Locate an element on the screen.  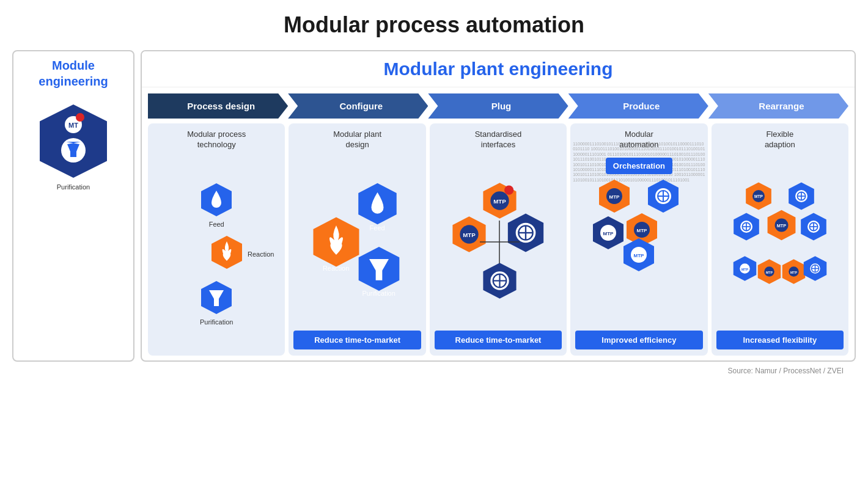
column-flexible: Flexible adaption MTP is located at coordinates (780, 240).